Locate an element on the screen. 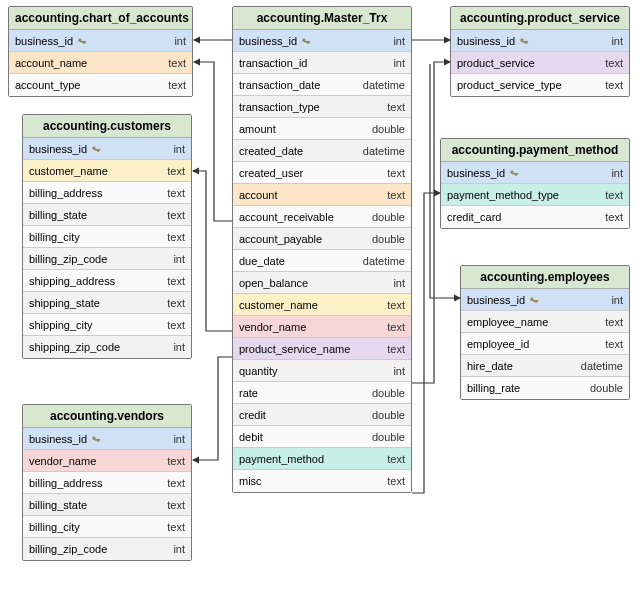 The height and width of the screenshot is (602, 640). table-row: shipping_zip_codeint is located at coordinates (107, 347).